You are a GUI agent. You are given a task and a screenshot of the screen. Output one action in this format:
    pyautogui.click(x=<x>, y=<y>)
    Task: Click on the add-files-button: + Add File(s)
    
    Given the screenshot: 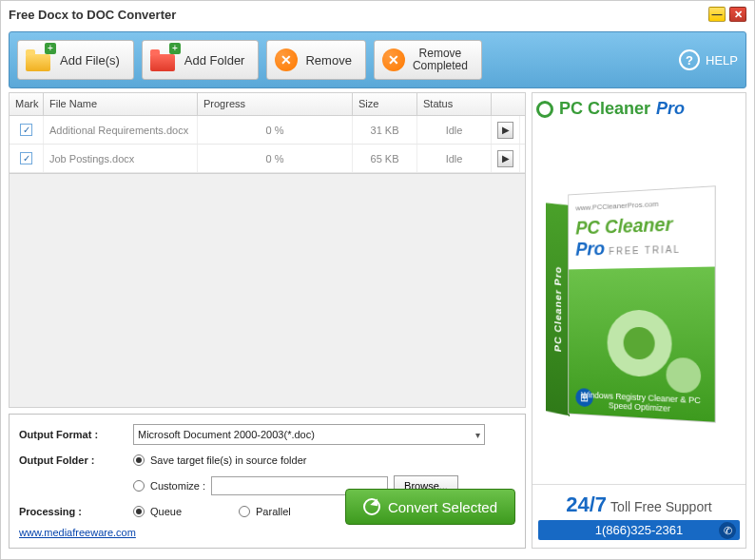 What is the action you would take?
    pyautogui.click(x=76, y=60)
    